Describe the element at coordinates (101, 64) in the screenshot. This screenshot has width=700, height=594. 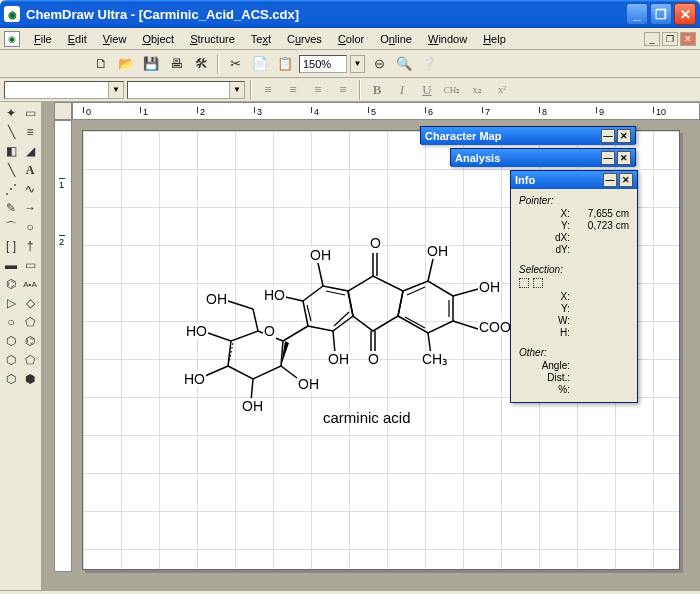
I see `new-button: 🗋` at that location.